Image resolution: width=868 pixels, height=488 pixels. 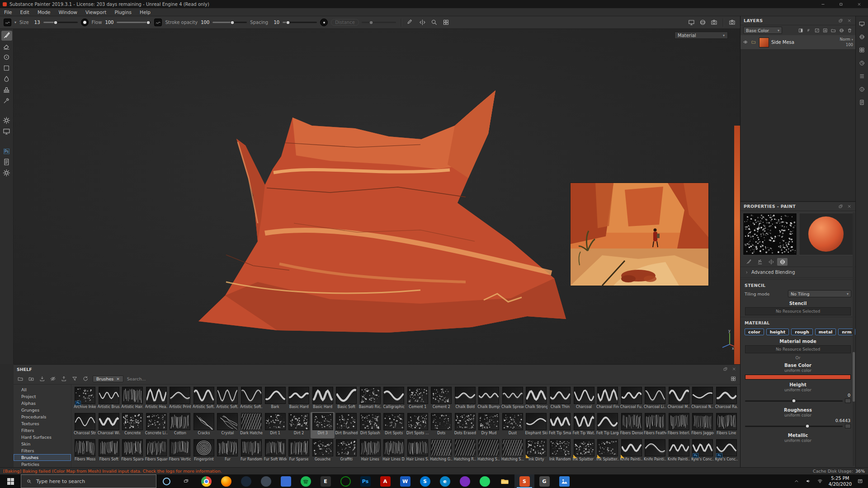 What do you see at coordinates (564, 481) in the screenshot?
I see `taskbar-app-photos` at bounding box center [564, 481].